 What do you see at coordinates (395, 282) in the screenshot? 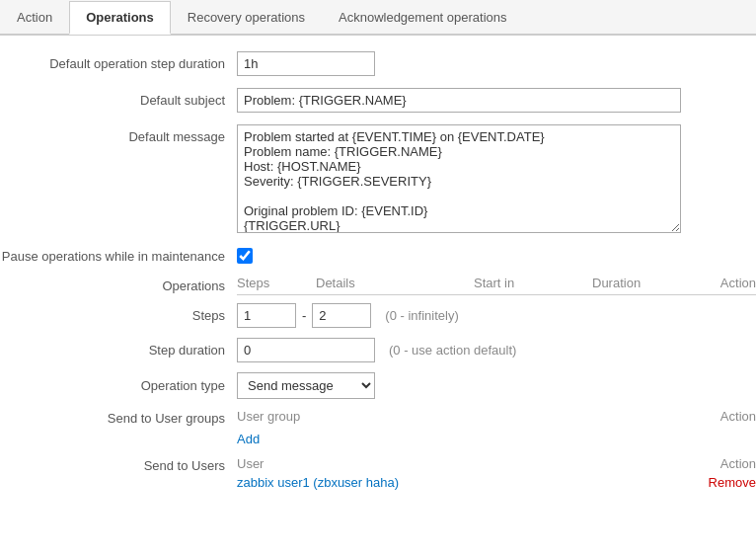
I see `ops-col-details: Details` at bounding box center [395, 282].